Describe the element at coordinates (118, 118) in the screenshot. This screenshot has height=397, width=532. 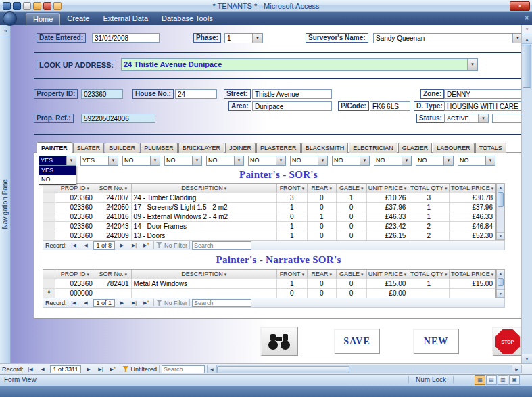
I see `prop-ref-input` at that location.